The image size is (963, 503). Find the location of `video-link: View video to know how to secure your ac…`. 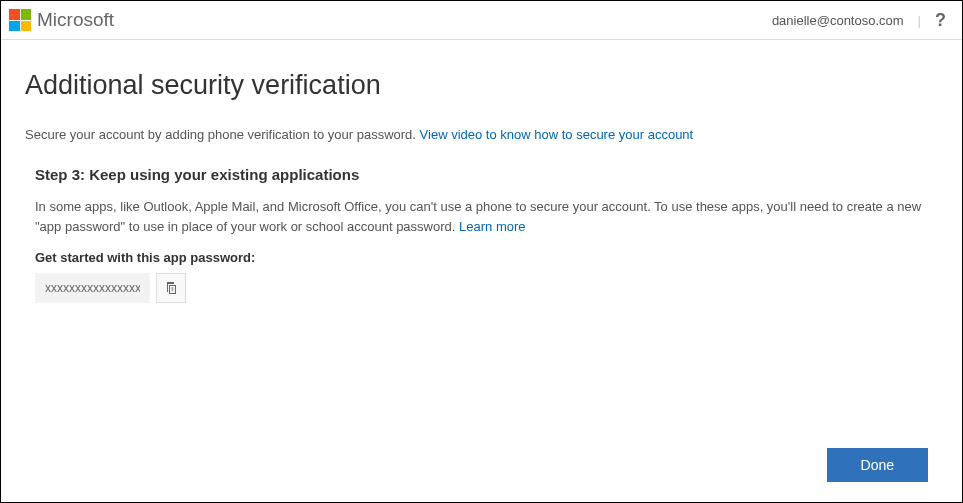

video-link: View video to know how to secure your ac… is located at coordinates (557, 134).